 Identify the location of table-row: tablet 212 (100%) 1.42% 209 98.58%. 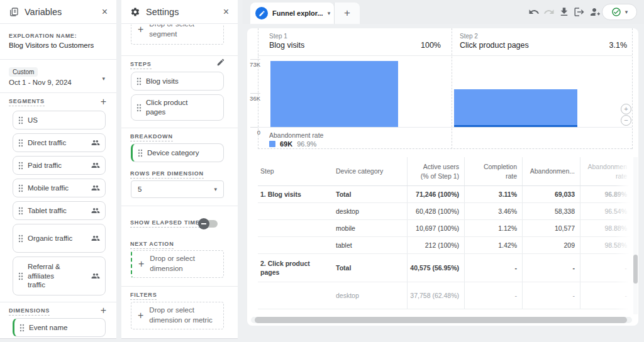
(445, 245).